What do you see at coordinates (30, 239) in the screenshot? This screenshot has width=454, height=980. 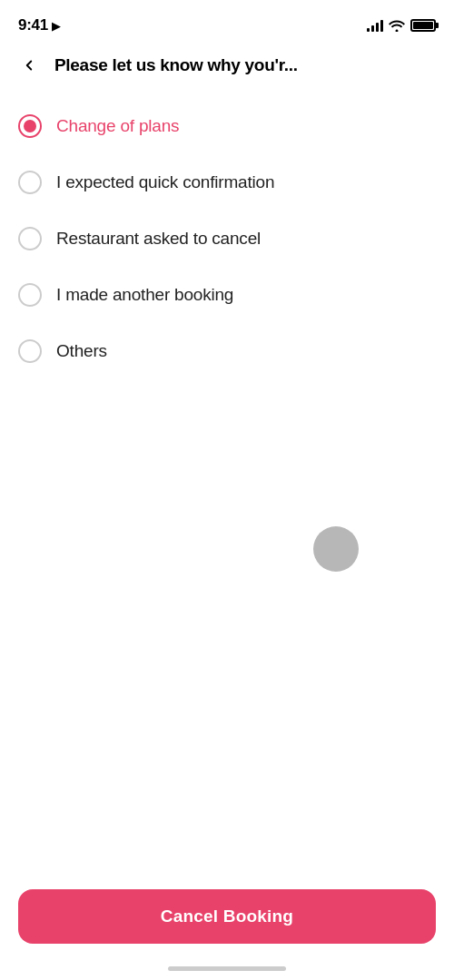 I see `radio-restaurant-cancel` at bounding box center [30, 239].